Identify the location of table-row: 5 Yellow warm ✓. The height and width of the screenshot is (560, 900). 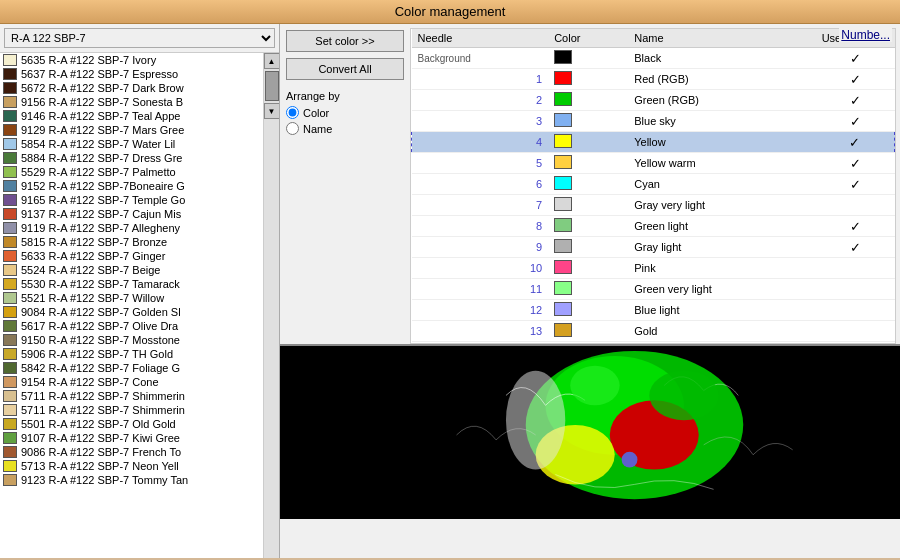
(654, 164).